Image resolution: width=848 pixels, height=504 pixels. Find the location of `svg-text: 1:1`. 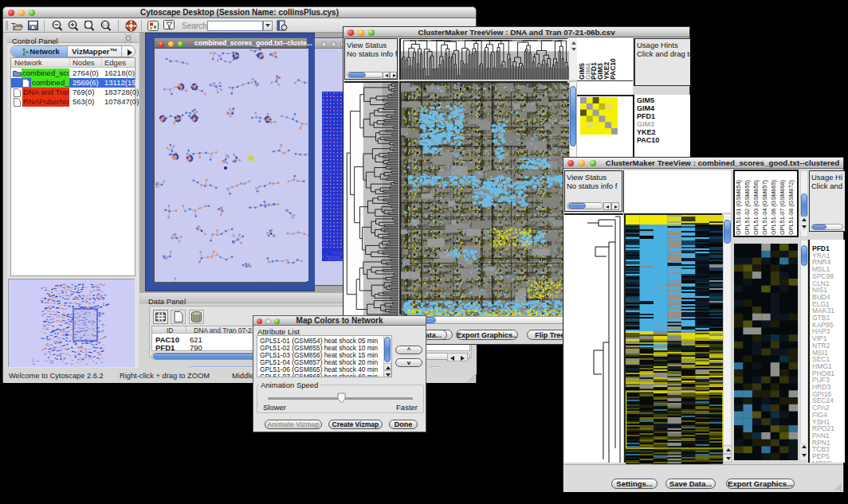

svg-text: 1:1 is located at coordinates (105, 25).